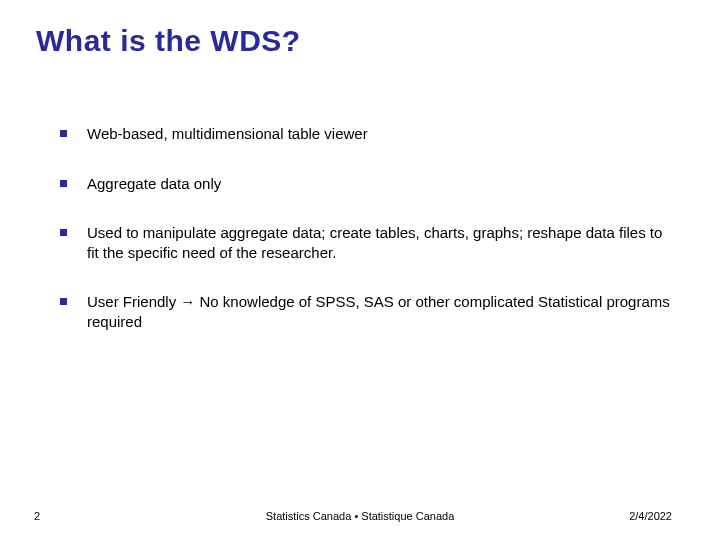 Image resolution: width=720 pixels, height=540 pixels. What do you see at coordinates (365, 134) in the screenshot?
I see `list-item: Web-based, multidimensional table viewer` at bounding box center [365, 134].